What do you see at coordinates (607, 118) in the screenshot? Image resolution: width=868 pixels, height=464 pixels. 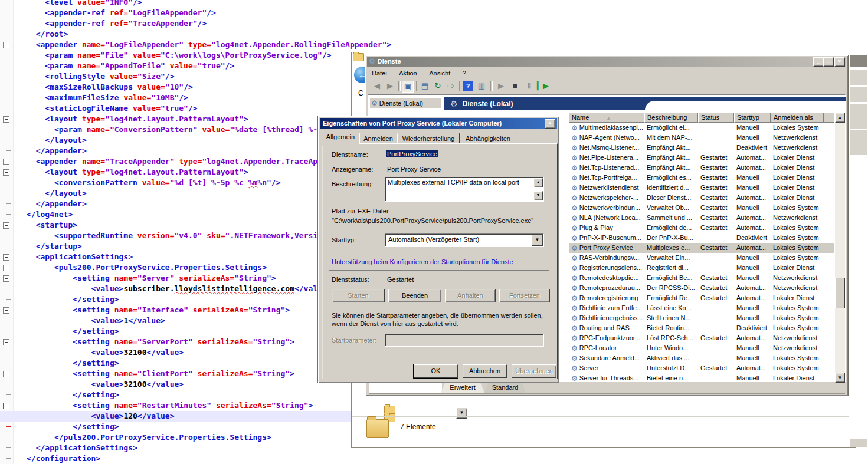 I see `header-cell-name: Name▲` at bounding box center [607, 118].